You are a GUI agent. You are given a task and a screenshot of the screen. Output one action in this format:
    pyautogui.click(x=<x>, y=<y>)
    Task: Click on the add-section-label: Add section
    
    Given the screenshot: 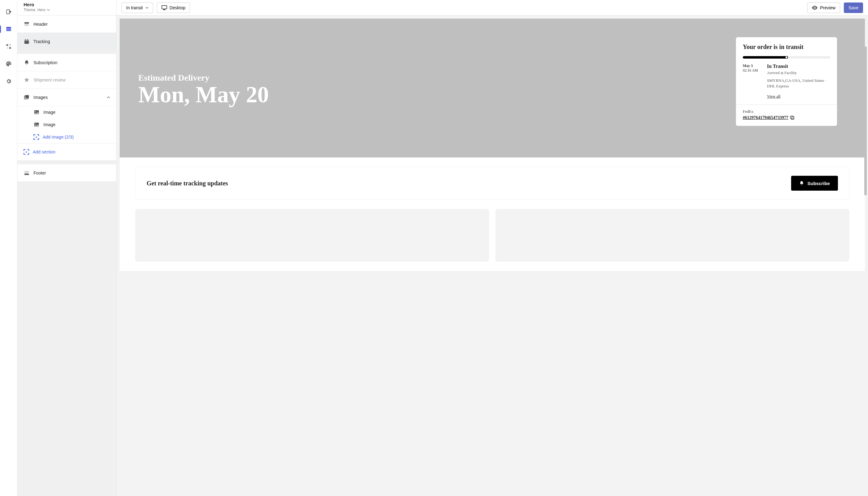 What is the action you would take?
    pyautogui.click(x=44, y=152)
    